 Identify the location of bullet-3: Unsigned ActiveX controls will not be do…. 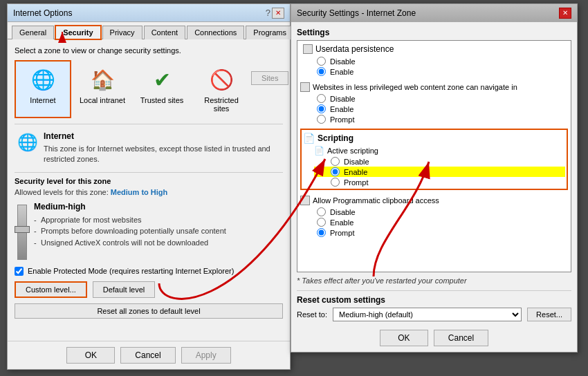
(157, 243).